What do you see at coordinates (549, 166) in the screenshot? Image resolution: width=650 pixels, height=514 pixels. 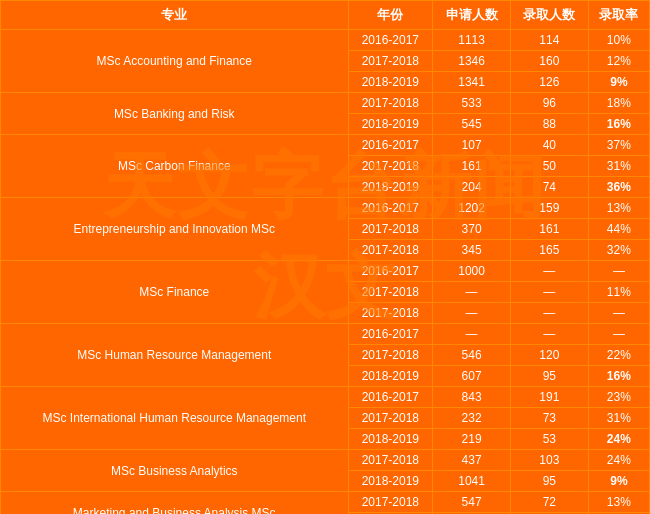 I see `admitted-cell: 50` at bounding box center [549, 166].